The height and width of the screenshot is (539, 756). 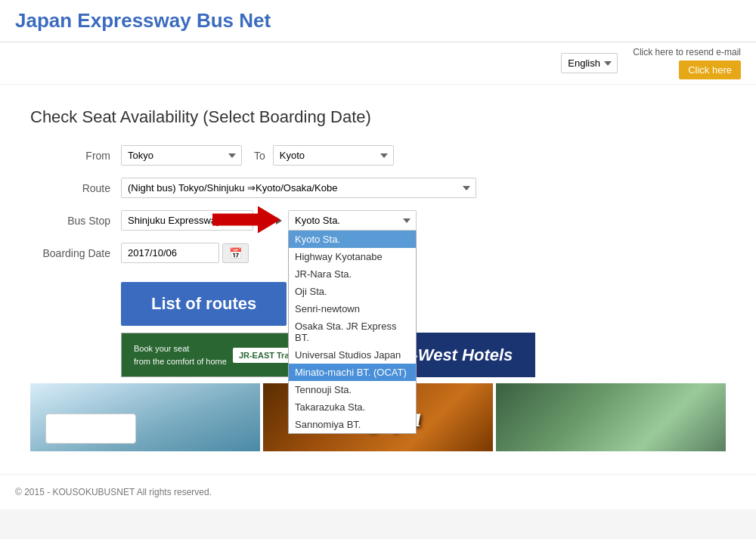 I want to click on dropdown-item-tennouji: Tennouji Sta., so click(x=352, y=390).